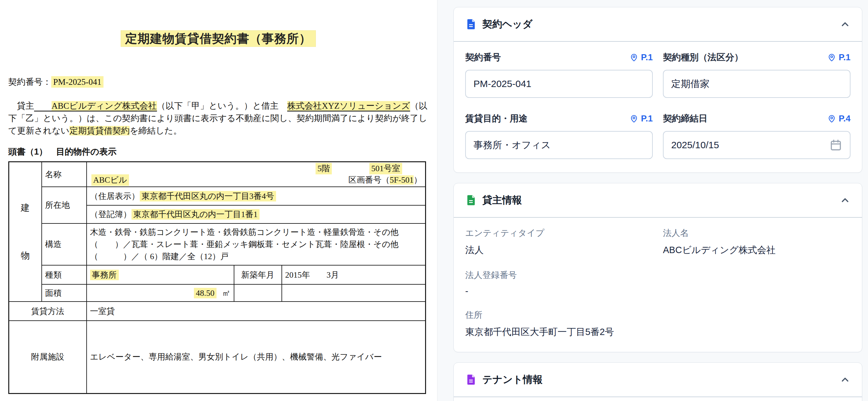 The height and width of the screenshot is (401, 868). What do you see at coordinates (658, 200) in the screenshot?
I see `card-lessor-header-toggle: 貸主情報` at bounding box center [658, 200].